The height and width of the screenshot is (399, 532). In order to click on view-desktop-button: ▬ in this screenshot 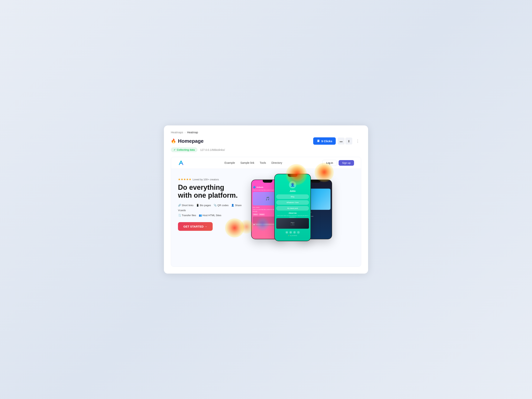, I will do `click(341, 141)`.